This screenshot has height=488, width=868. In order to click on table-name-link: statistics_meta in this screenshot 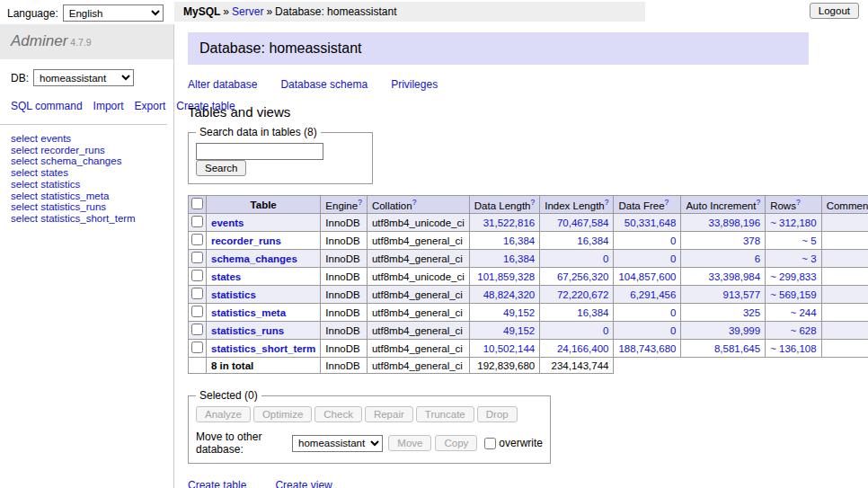, I will do `click(248, 313)`.